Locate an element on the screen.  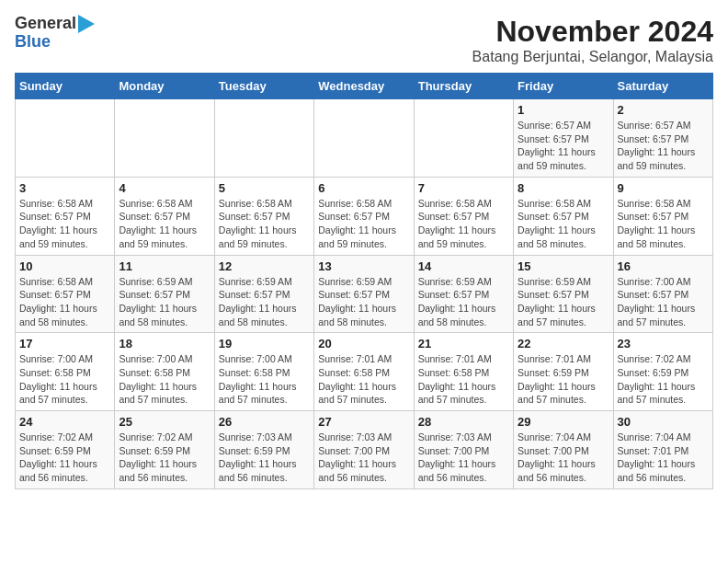
header-cell-thursday: Thursday is located at coordinates (463, 86).